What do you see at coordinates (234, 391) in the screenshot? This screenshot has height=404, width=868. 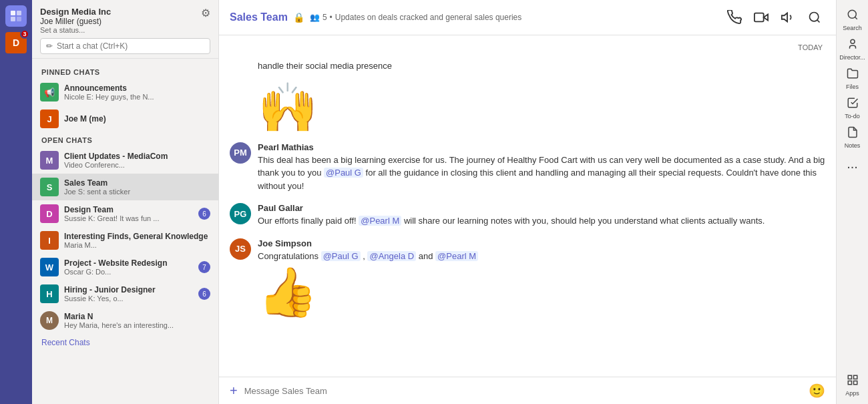 I see `add-attachment-button: +` at bounding box center [234, 391].